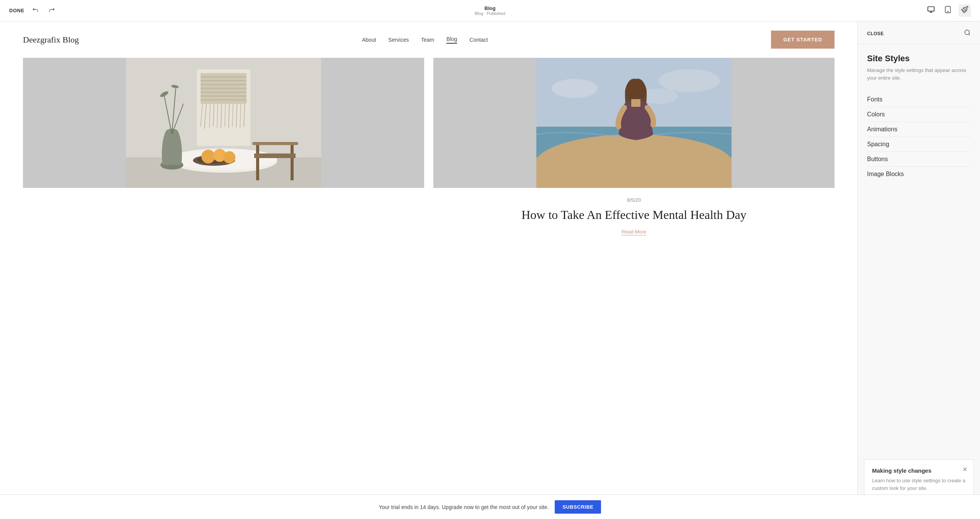  I want to click on beach-image-svg, so click(634, 123).